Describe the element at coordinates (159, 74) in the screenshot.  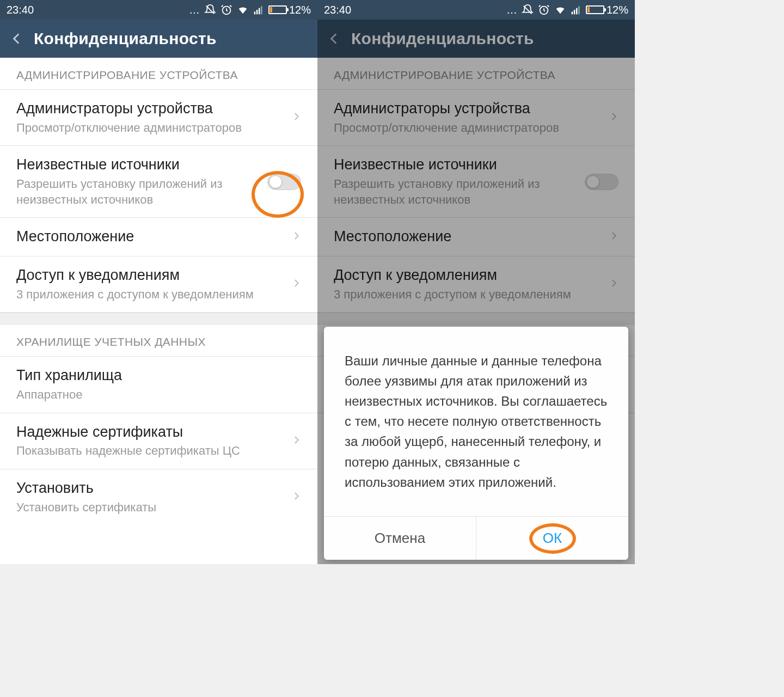
I see `section-header-admin: АДМИНИСТРИРОВАНИЕ УСТРОЙСТВА` at that location.